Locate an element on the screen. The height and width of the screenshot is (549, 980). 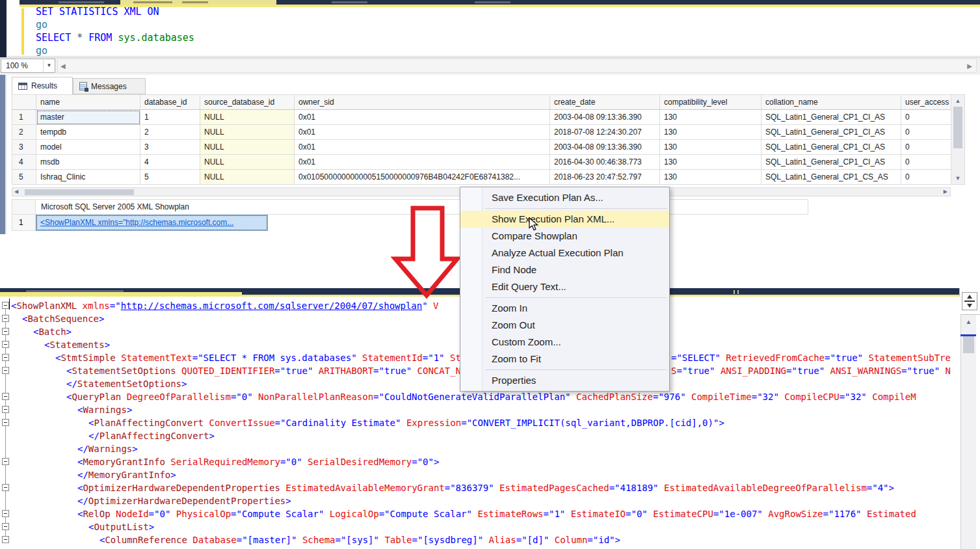
xml-vertical-scrollbar: ▲ is located at coordinates (968, 432).